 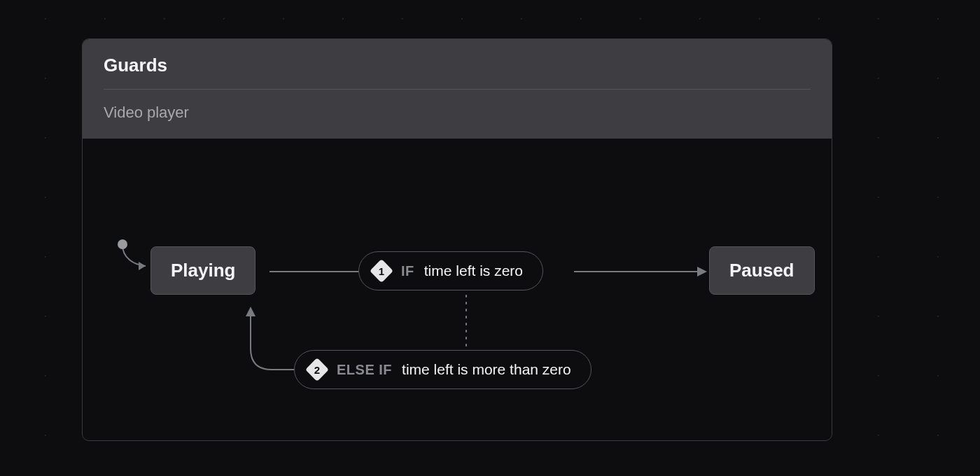 What do you see at coordinates (364, 370) in the screenshot?
I see `guard-keyword: ELSE IF` at bounding box center [364, 370].